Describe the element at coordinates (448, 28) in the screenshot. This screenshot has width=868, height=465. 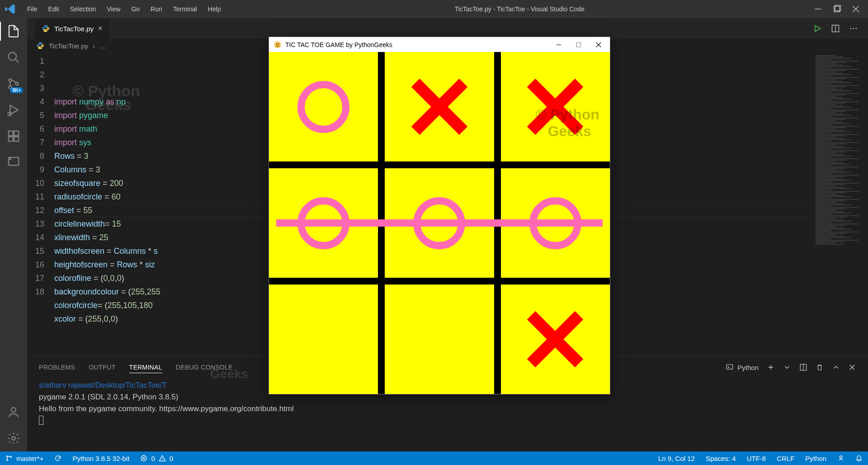
I see `editor-tabbar: TicTacToe.py ×` at that location.